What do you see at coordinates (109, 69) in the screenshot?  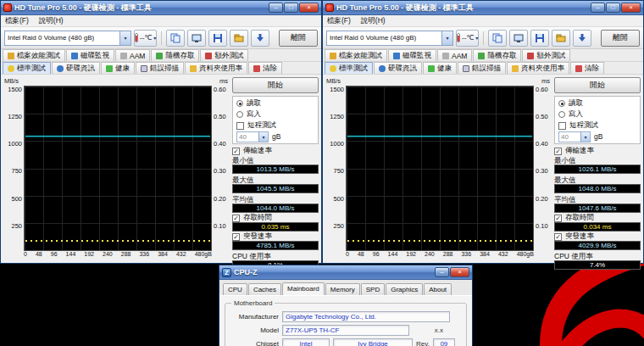 I see `health-icon` at bounding box center [109, 69].